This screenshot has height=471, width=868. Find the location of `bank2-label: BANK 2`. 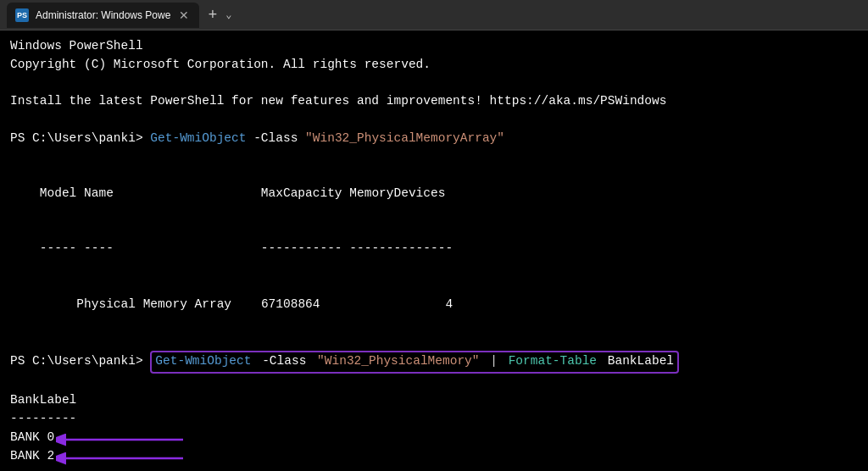

bank2-label: BANK 2 is located at coordinates (32, 457).